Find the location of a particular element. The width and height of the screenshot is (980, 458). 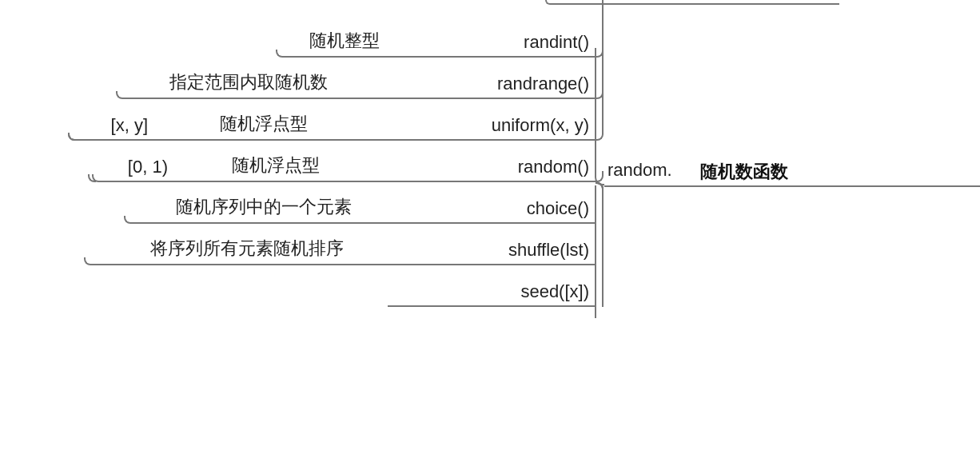

node-randrange: randrange() is located at coordinates (492, 78).